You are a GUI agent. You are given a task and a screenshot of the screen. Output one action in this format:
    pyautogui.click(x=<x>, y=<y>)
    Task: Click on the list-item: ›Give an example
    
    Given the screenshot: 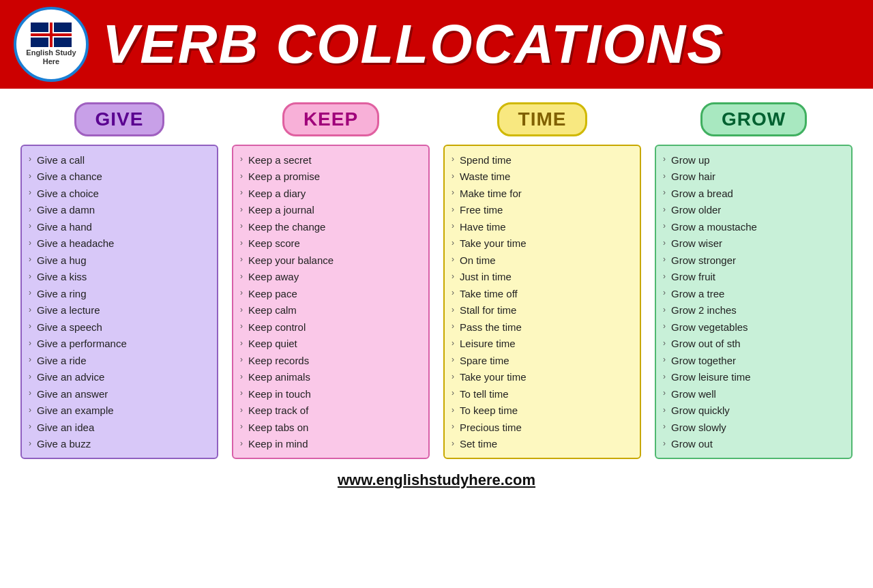 What is the action you would take?
    pyautogui.click(x=119, y=411)
    